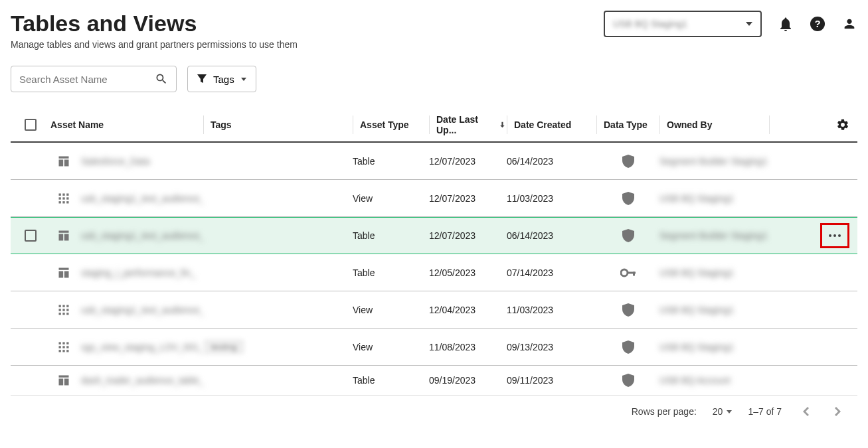  I want to click on table-row: Salesforce_DataTable12/07/202306/14/2023…, so click(434, 161).